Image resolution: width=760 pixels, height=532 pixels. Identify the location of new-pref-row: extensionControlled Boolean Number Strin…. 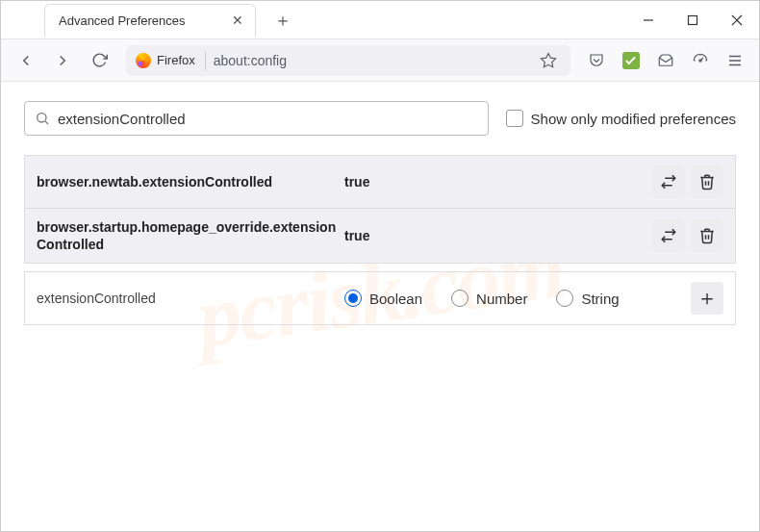
(380, 298).